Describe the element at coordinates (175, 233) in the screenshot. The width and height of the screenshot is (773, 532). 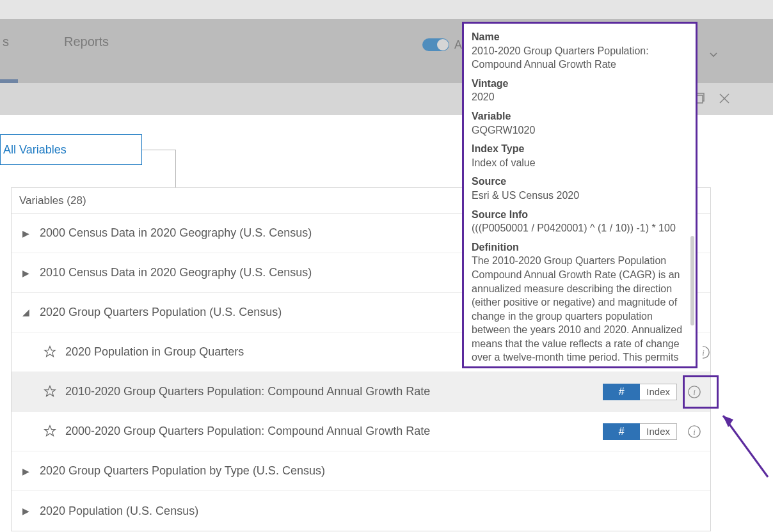
I see `group-label: 2000 Census Data in 2020 Geography (U.S.…` at that location.